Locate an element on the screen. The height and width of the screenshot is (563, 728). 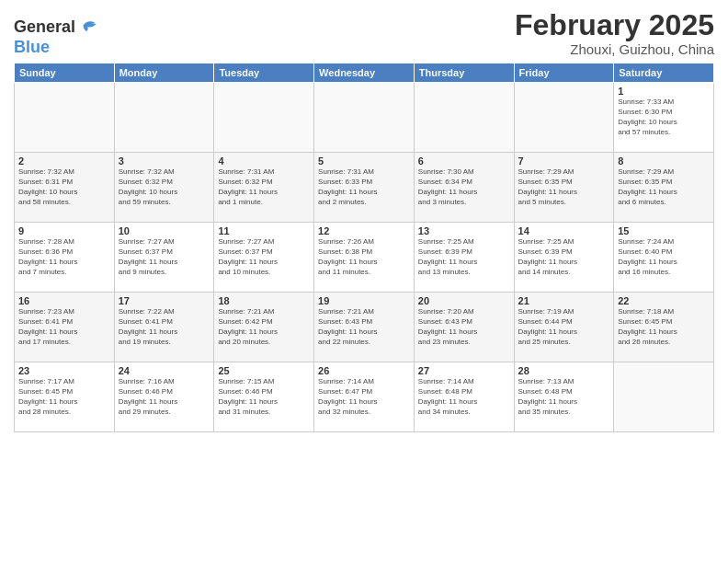
calendar-week-row: 2Sunrise: 7:32 AM Sunset: 6:31 PM Daylig… is located at coordinates (364, 188).